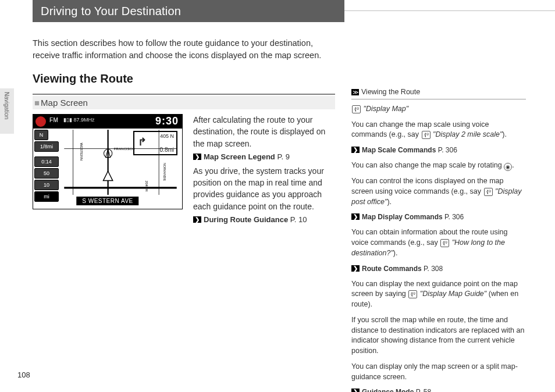 Image resolution: width=555 pixels, height=392 pixels. Describe the element at coordinates (81, 151) in the screenshot. I see `svg-text: WESTERN` at that location.